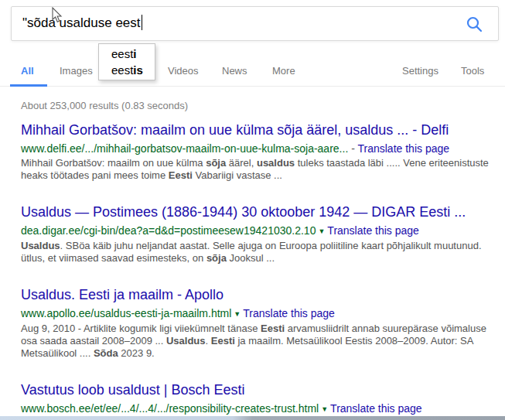 Image resolution: width=505 pixels, height=420 pixels. What do you see at coordinates (255, 23) in the screenshot?
I see `search-box: "sõda usalduse eest` at bounding box center [255, 23].